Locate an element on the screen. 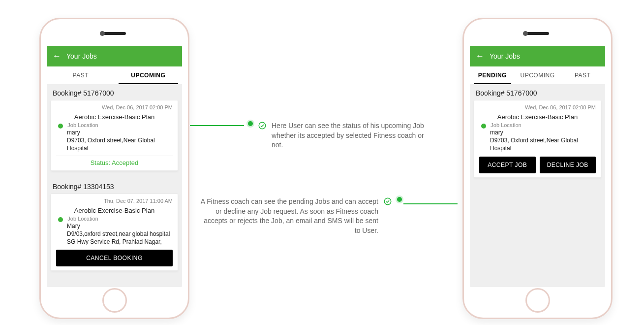 The image size is (644, 325). accept-job-button: ACCEPT JOB is located at coordinates (508, 165).